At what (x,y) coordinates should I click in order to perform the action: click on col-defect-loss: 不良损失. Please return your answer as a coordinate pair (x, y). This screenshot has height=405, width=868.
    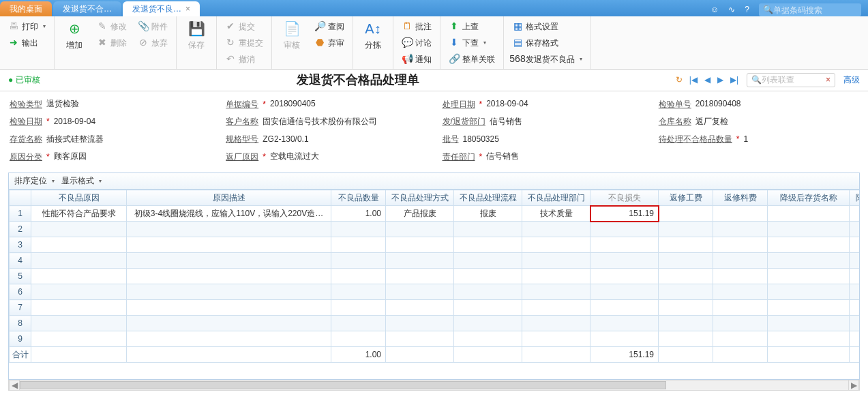
    Looking at the image, I should click on (625, 198).